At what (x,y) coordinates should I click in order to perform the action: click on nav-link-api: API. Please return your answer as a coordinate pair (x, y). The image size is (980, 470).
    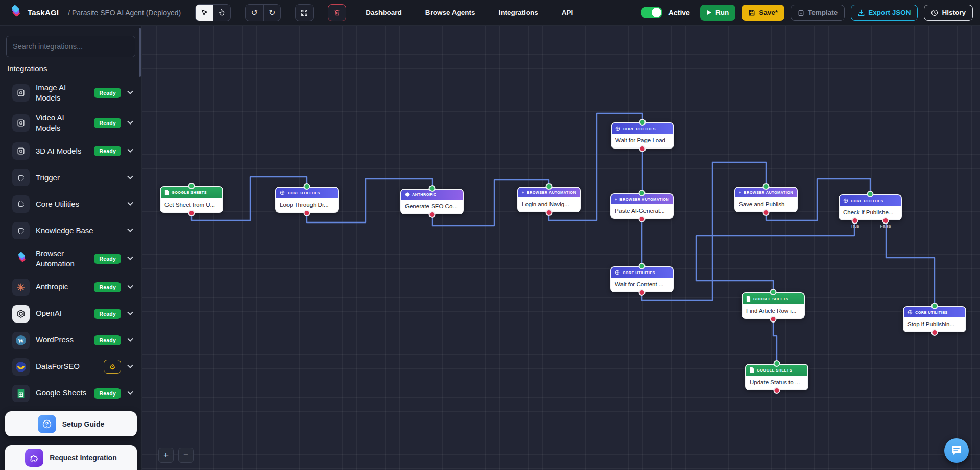
    Looking at the image, I should click on (568, 12).